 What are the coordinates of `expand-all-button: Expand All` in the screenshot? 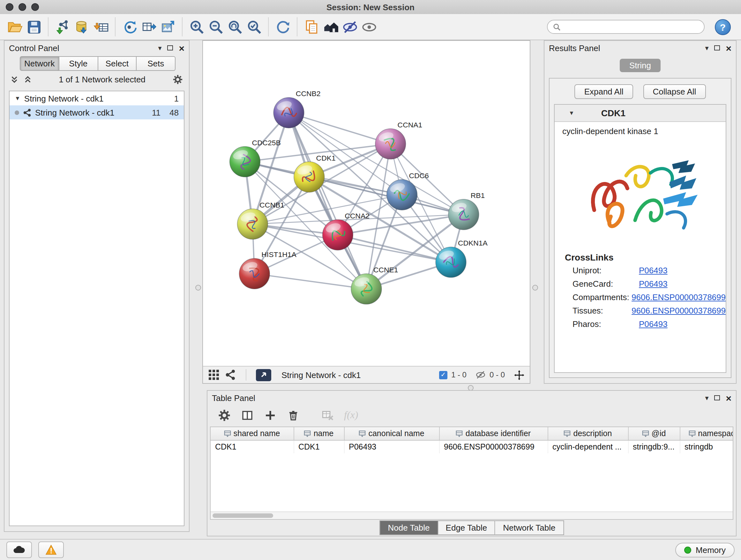 It's located at (604, 92).